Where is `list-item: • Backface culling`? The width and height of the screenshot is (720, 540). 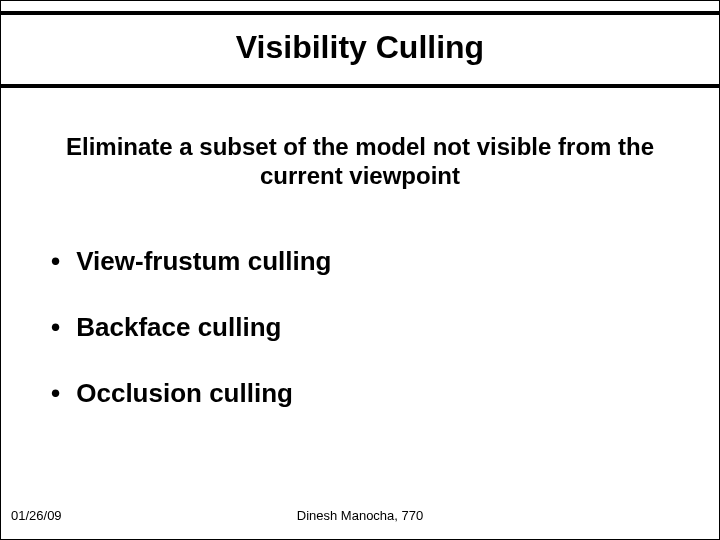 list-item: • Backface culling is located at coordinates (385, 328).